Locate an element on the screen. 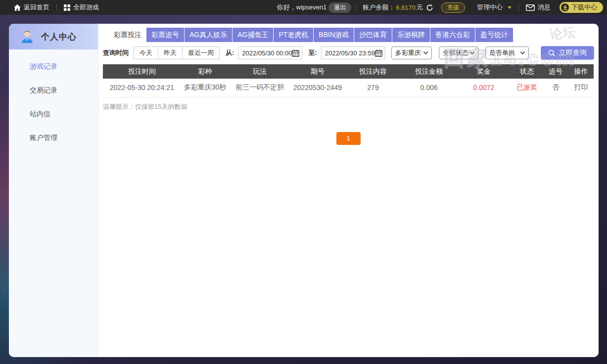 The height and width of the screenshot is (364, 607). cell-play: 前三一码不定胆 is located at coordinates (260, 88).